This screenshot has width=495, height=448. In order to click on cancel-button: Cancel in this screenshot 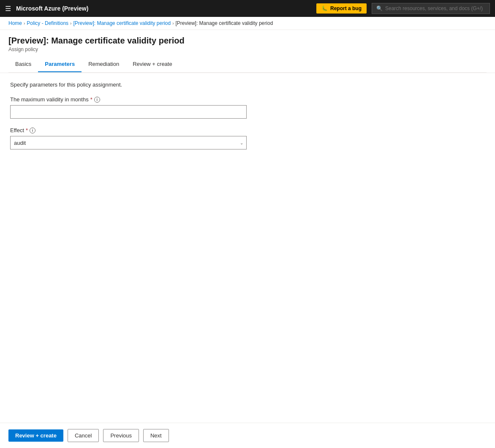, I will do `click(83, 436)`.